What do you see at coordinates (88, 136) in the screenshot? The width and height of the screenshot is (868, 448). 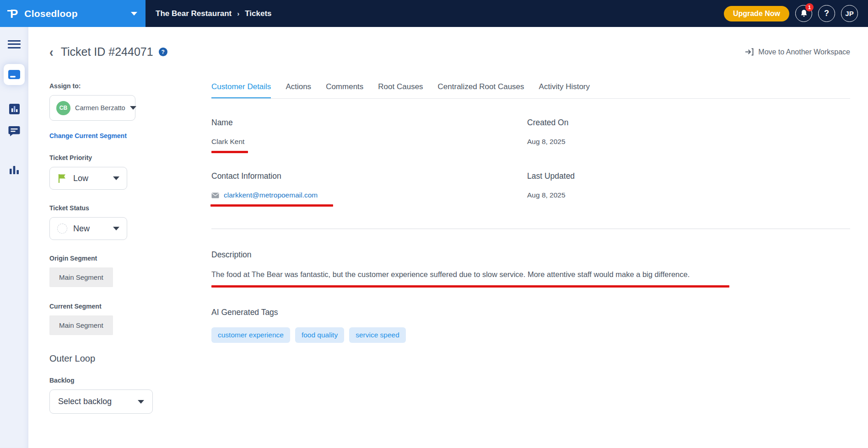 I see `change-segment-link: Change Current Segment` at bounding box center [88, 136].